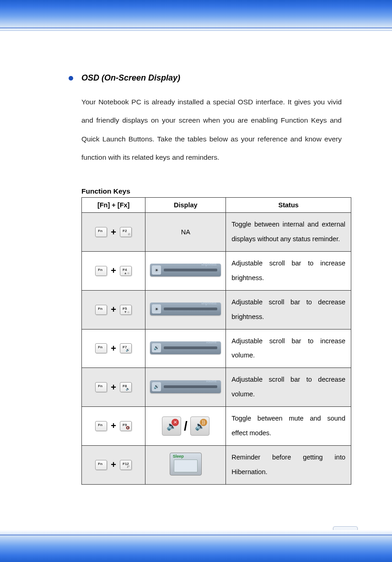  What do you see at coordinates (186, 427) in the screenshot?
I see `display-cell: 🔈✕ / 🔈))` at bounding box center [186, 427].